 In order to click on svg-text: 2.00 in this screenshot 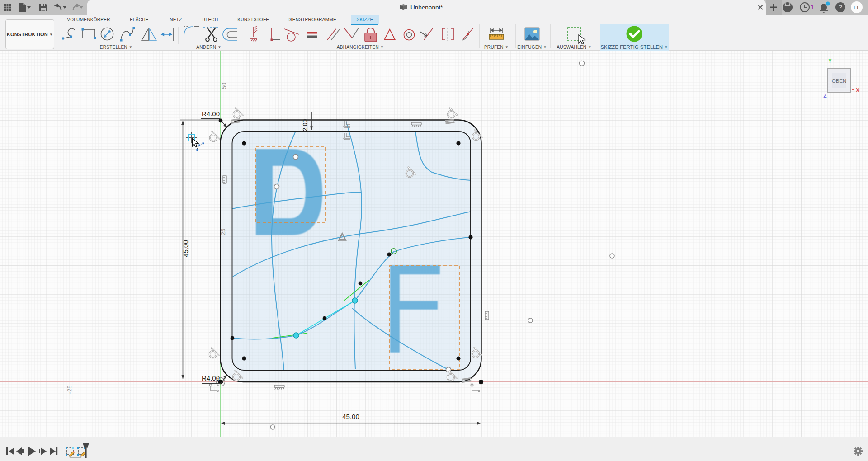, I will do `click(305, 125)`.